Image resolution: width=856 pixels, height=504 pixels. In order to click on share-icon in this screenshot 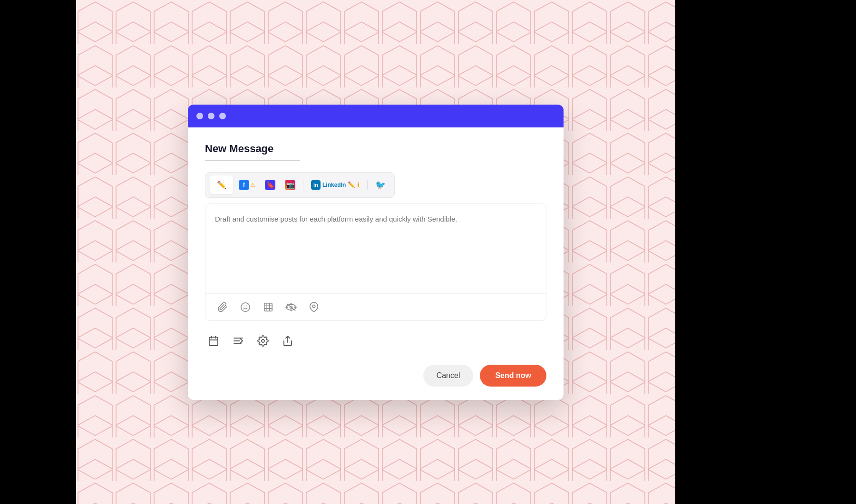, I will do `click(288, 341)`.